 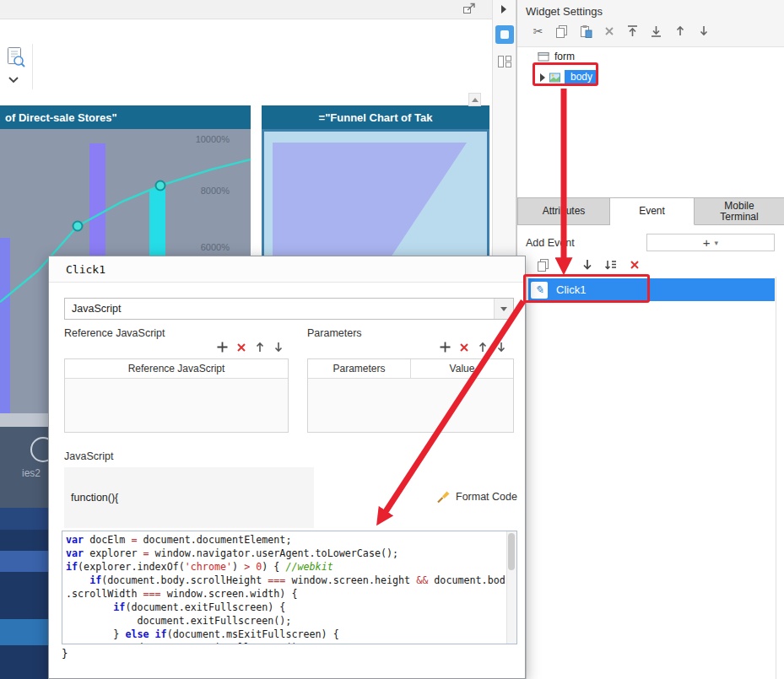 I want to click on move-reference-up-icon, so click(x=260, y=348).